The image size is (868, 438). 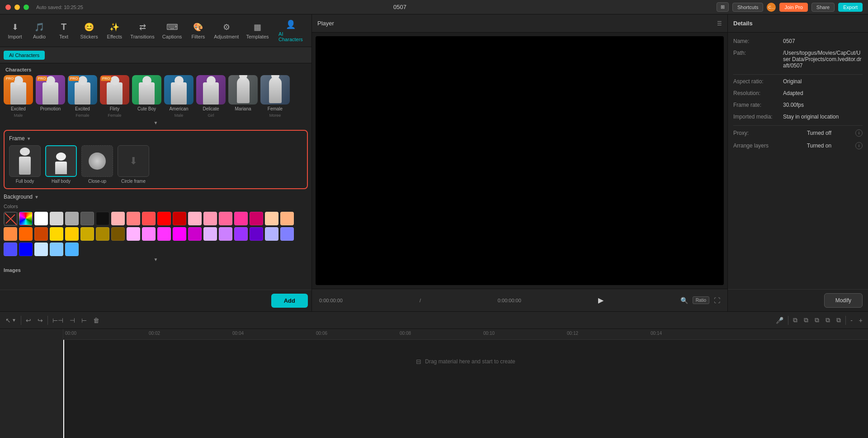 What do you see at coordinates (115, 96) in the screenshot?
I see `char-item-flirty: Flirty Female` at bounding box center [115, 96].